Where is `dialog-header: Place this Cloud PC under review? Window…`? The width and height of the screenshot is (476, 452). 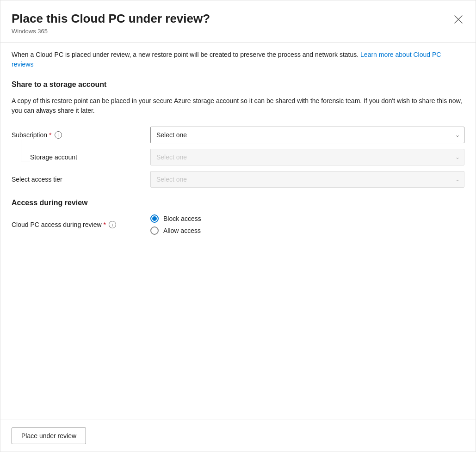
dialog-header: Place this Cloud PC under review? Window… is located at coordinates (238, 21).